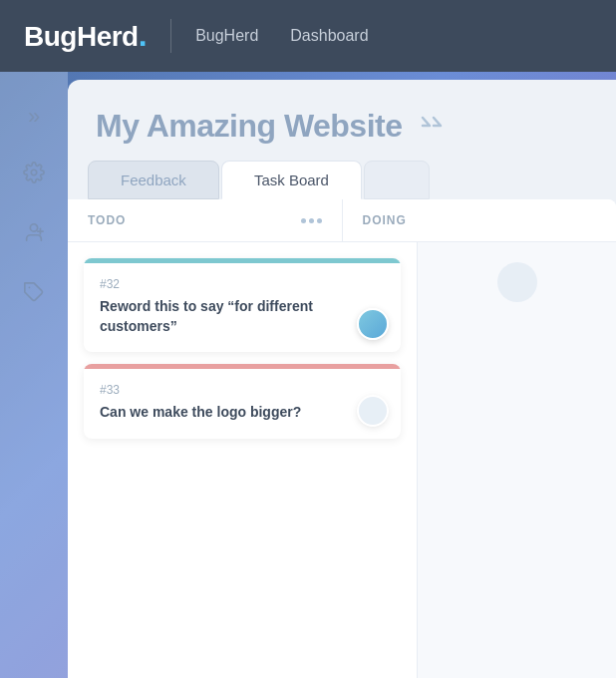  Describe the element at coordinates (435, 126) in the screenshot. I see `chevron-down-icon` at that location.